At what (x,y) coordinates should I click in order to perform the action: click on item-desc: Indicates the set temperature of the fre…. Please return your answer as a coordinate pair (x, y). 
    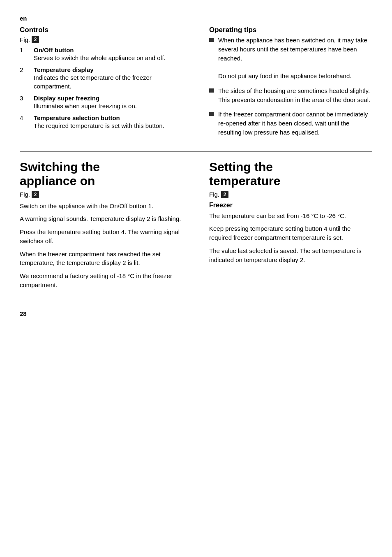
    Looking at the image, I should click on (108, 82).